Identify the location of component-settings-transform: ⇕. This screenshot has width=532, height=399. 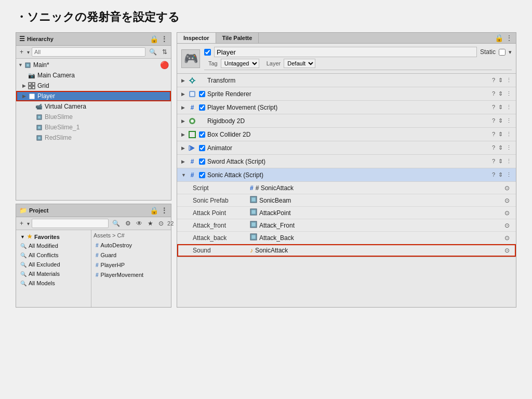
(501, 80).